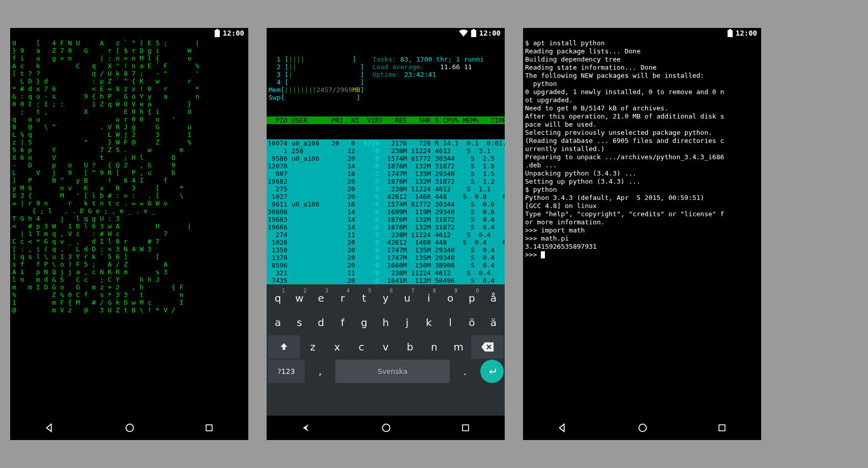  What do you see at coordinates (494, 298) in the screenshot?
I see `key-å: å` at bounding box center [494, 298].